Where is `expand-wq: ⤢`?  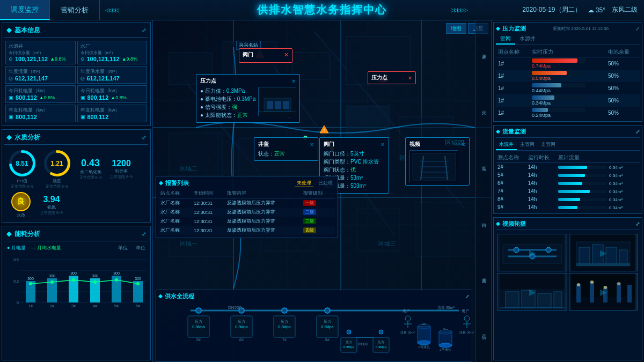
expand-wq: ⤢ is located at coordinates (144, 137).